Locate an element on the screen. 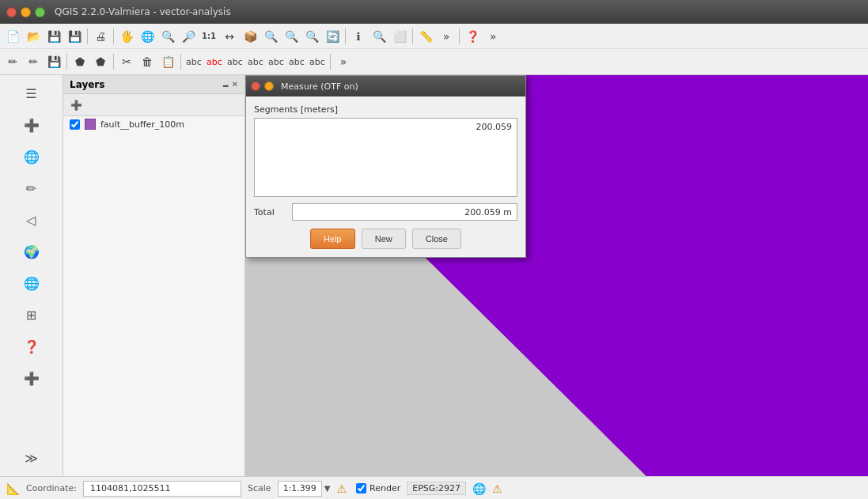 The height and width of the screenshot is (499, 868). help-button: Help is located at coordinates (332, 239).